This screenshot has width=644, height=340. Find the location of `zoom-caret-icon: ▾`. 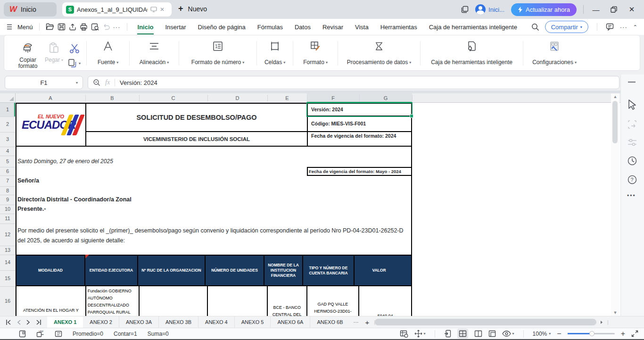

zoom-caret-icon: ▾ is located at coordinates (550, 334).